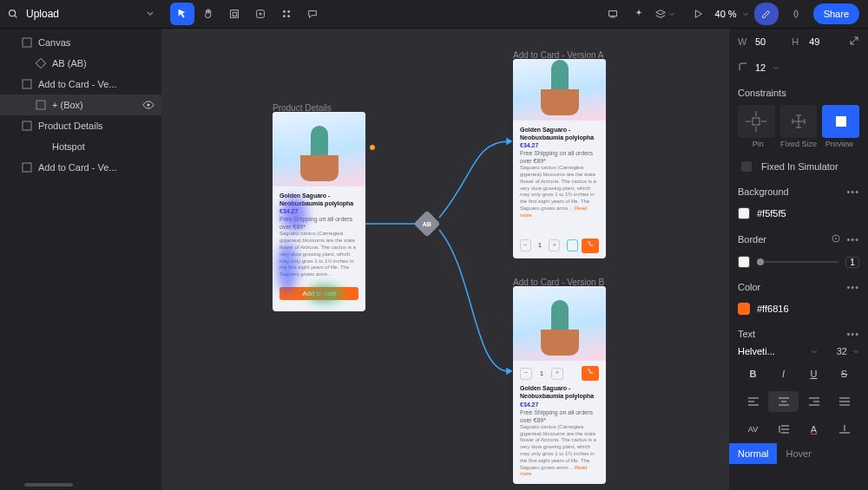 The image size is (868, 490). I want to click on border-settings-icon, so click(836, 239).